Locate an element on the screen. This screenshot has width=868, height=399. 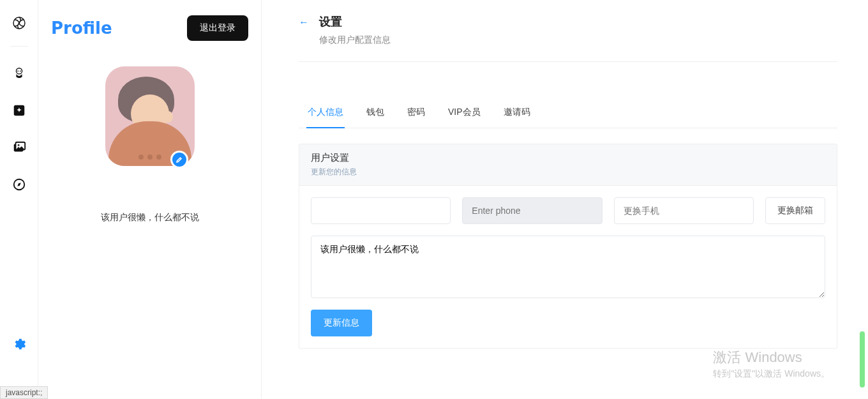
name-field is located at coordinates (380, 211).